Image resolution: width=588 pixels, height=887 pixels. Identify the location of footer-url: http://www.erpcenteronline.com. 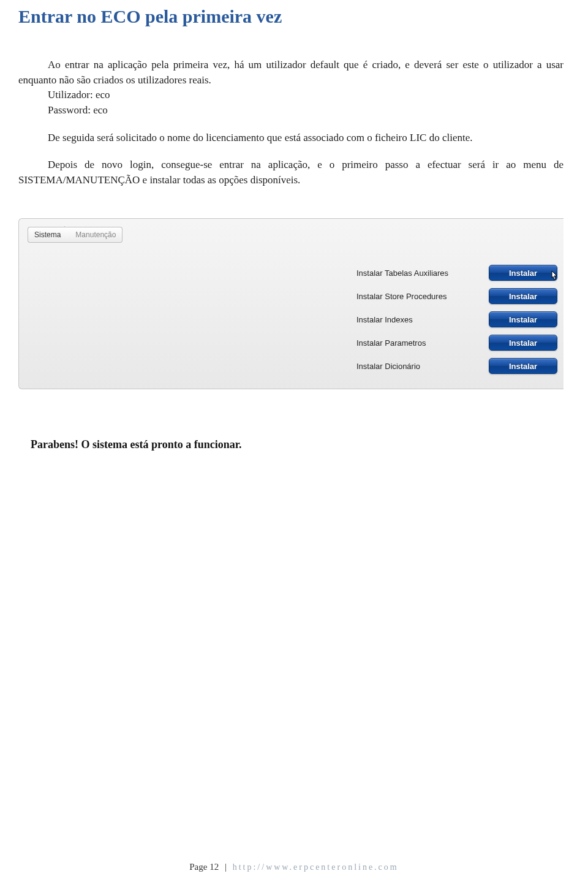
(316, 867).